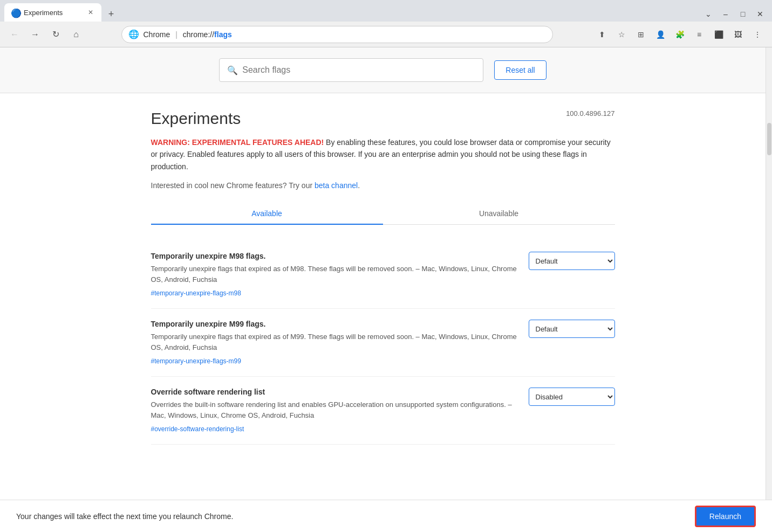 The image size is (772, 532). Describe the element at coordinates (769, 290) in the screenshot. I see `scrollbar` at that location.